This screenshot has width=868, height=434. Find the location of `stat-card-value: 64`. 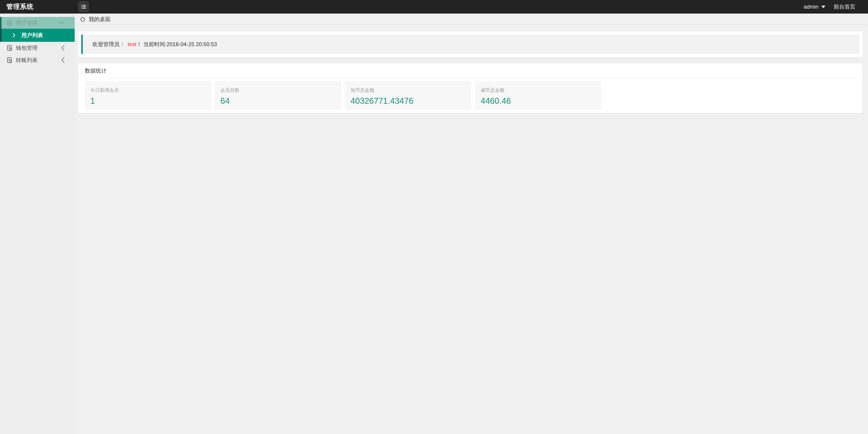

stat-card-value: 64 is located at coordinates (280, 101).